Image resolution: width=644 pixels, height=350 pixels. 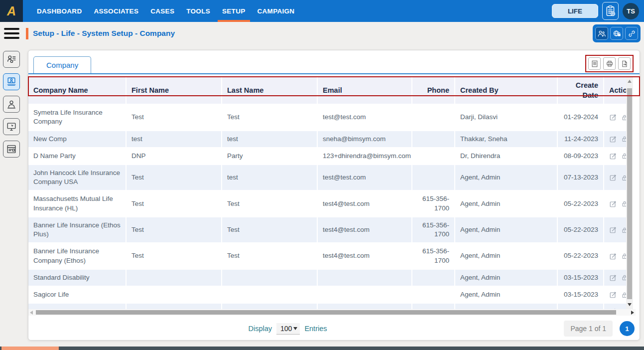 What do you see at coordinates (198, 11) in the screenshot?
I see `nav-item-tools: TOOLS` at bounding box center [198, 11].